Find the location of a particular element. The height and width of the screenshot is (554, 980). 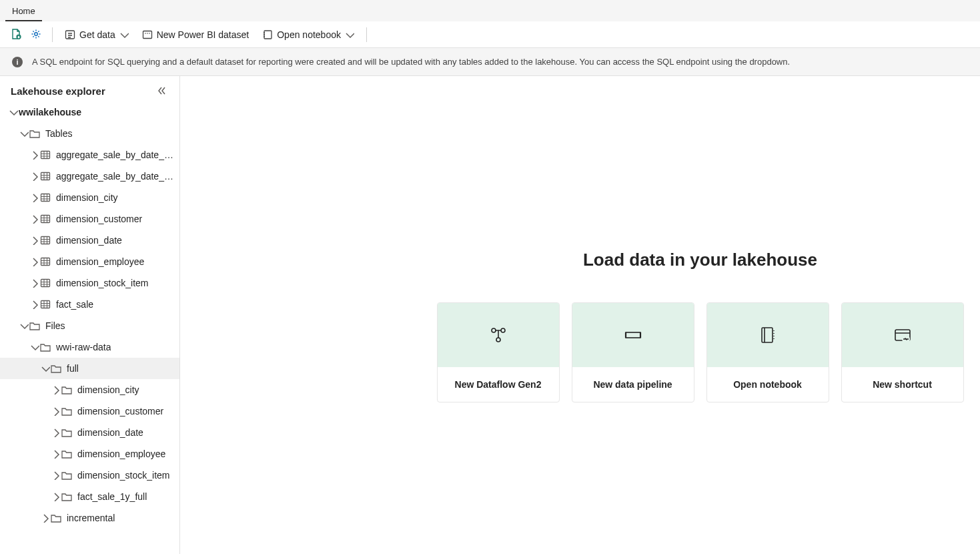

notebook-icon is located at coordinates (268, 35).